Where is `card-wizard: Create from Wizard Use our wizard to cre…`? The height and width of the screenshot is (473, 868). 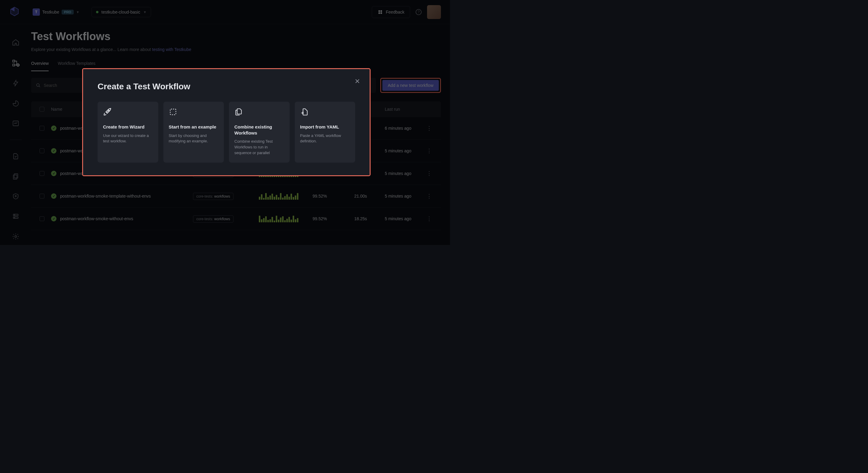 card-wizard: Create from Wizard Use our wizard to cre… is located at coordinates (128, 132).